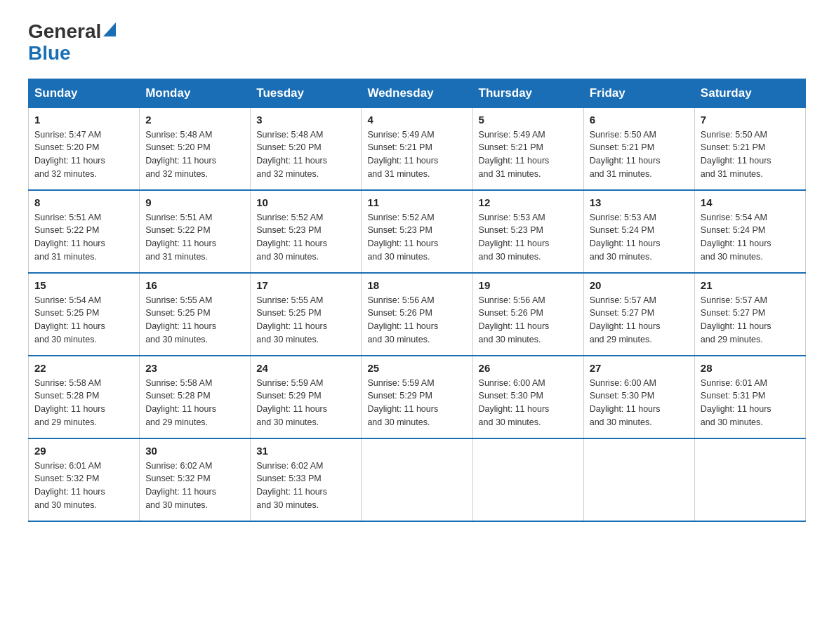 Image resolution: width=834 pixels, height=644 pixels. Describe the element at coordinates (306, 149) in the screenshot. I see `table-cell: 3 Sunrise: 5:48 AM Sunset: 5:20 PM Dayli…` at that location.